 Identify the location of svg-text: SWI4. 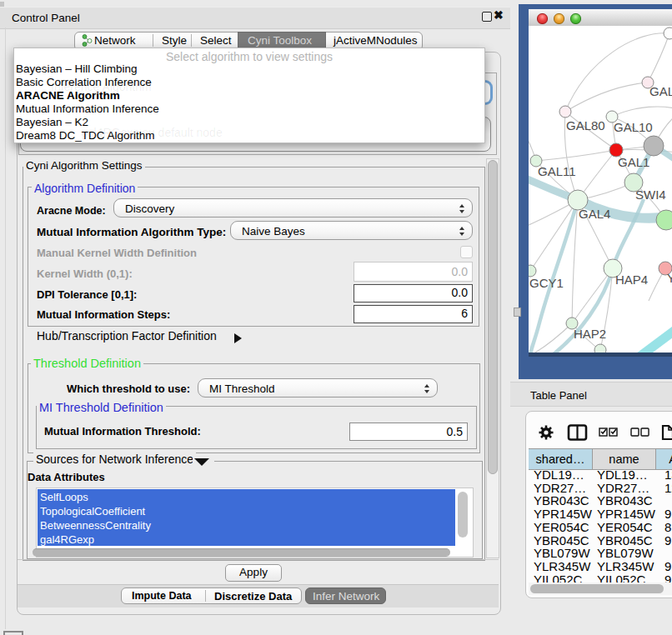
(650, 195).